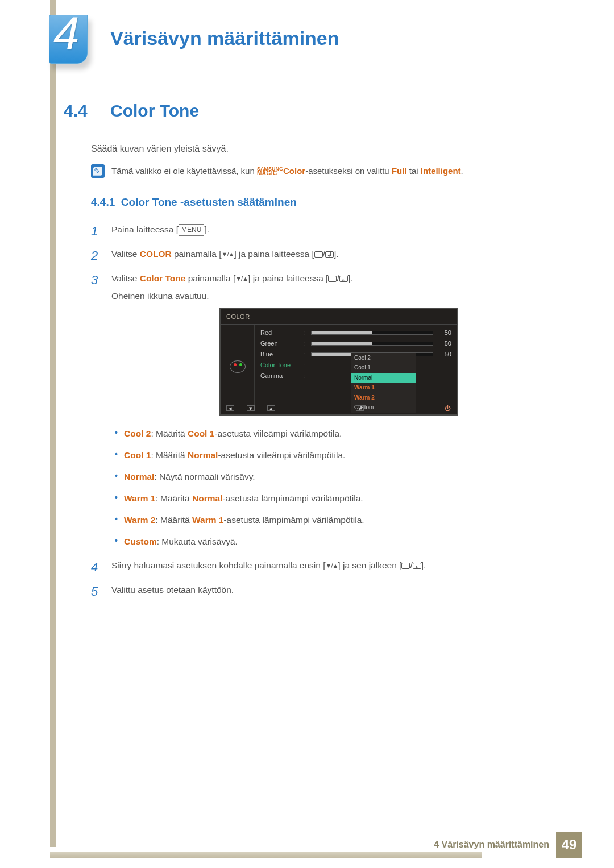 The width and height of the screenshot is (614, 868). I want to click on osd-label: Gamma, so click(279, 376).